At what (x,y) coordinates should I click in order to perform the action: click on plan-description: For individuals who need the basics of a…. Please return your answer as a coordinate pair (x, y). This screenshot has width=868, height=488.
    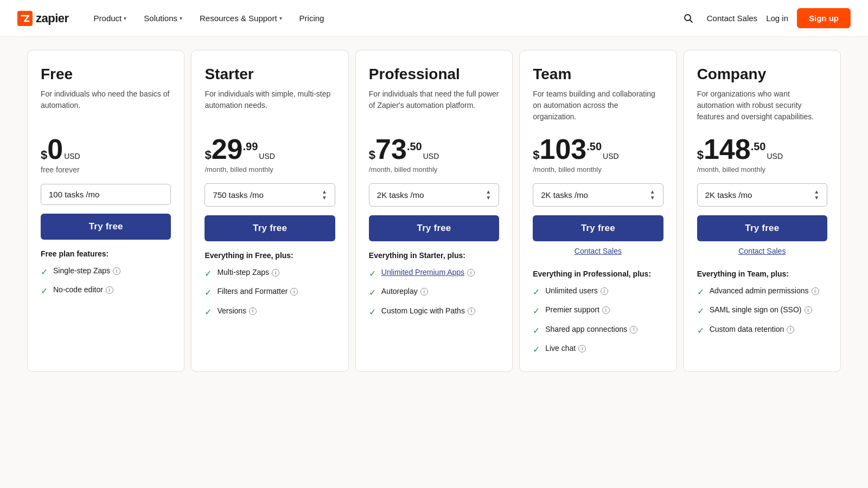
    Looking at the image, I should click on (106, 107).